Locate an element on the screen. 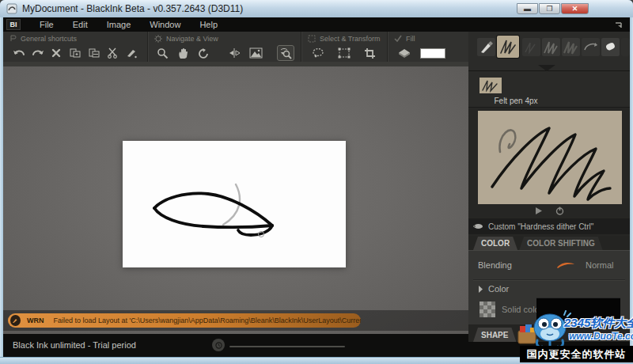  blackink-logo: BI is located at coordinates (13, 25).